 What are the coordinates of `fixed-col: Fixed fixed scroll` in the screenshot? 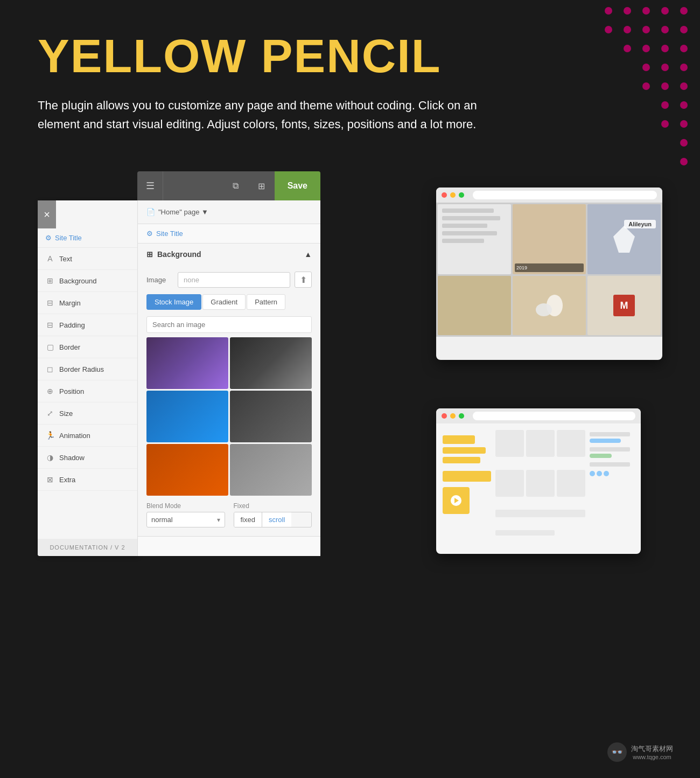 It's located at (273, 515).